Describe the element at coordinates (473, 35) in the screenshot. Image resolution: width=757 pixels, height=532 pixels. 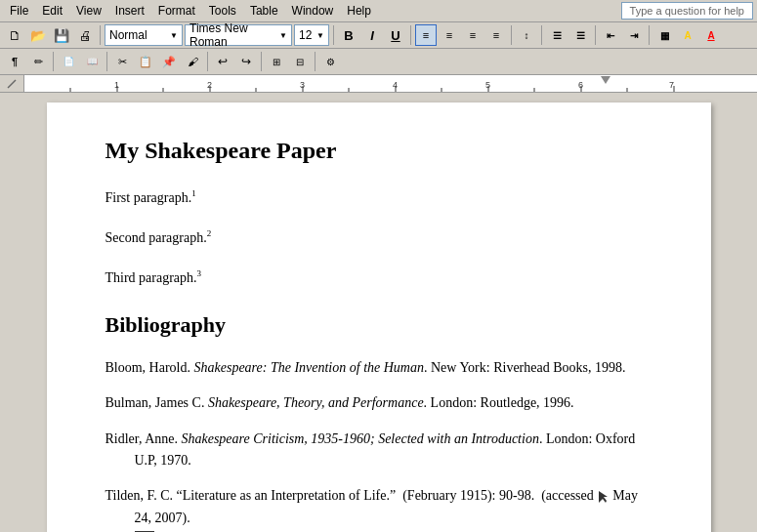
I see `align-right-button: ≡` at that location.